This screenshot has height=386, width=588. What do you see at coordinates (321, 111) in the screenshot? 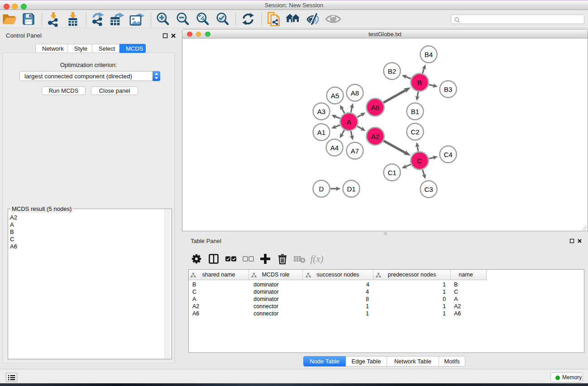
I see `svg-text: A3` at bounding box center [321, 111].